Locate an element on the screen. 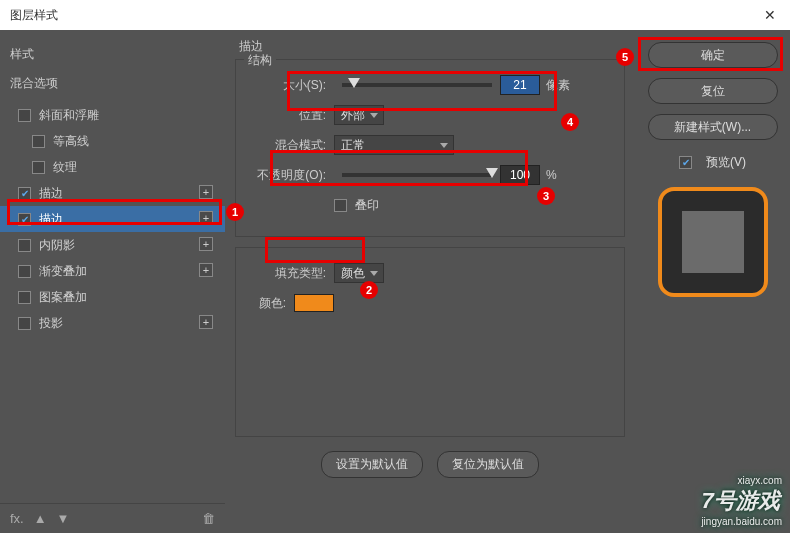 This screenshot has width=790, height=533. style-label: 纹理 is located at coordinates (134, 168).